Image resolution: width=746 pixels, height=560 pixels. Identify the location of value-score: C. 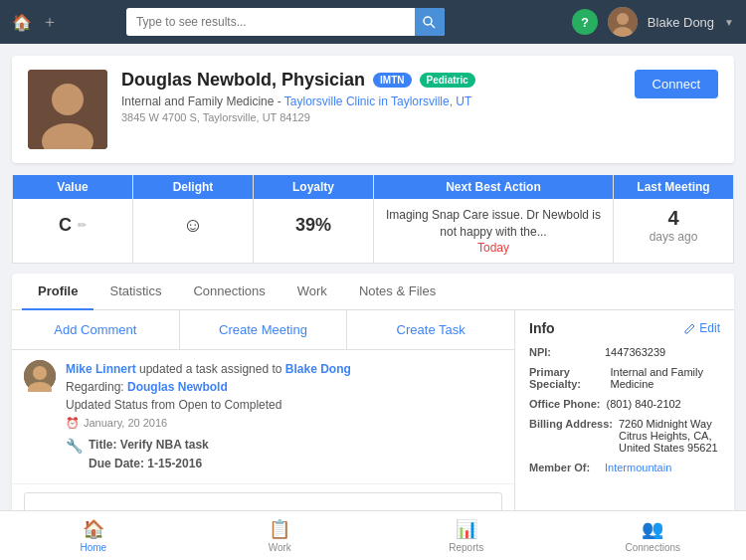
(66, 225).